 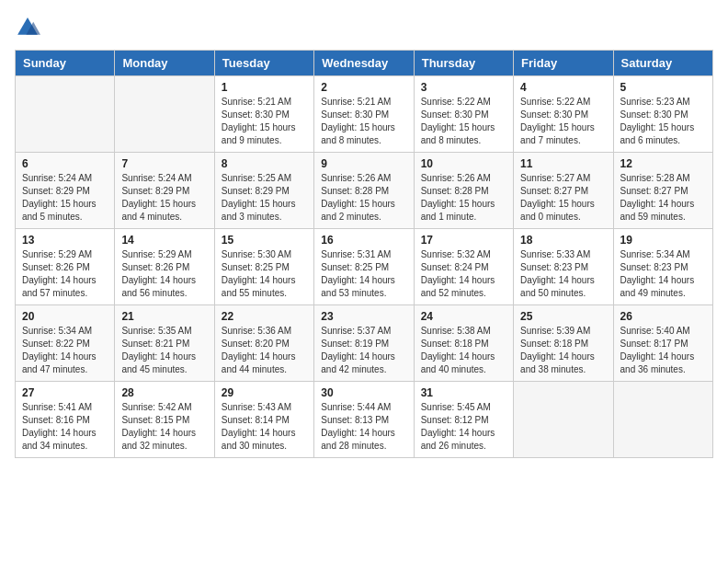 I want to click on calendar-cell: 19Sunrise: 5:34 AM Sunset: 8:23 PM Dayli…, so click(x=663, y=267).